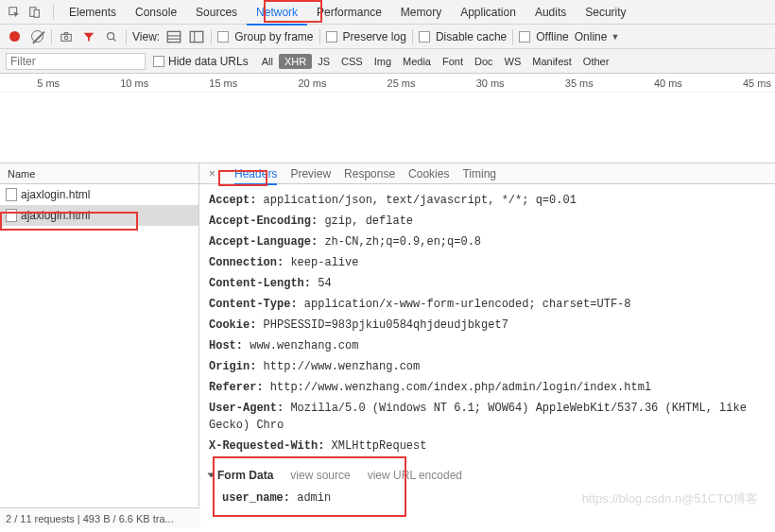 Image resolution: width=775 pixels, height=532 pixels. What do you see at coordinates (553, 83) in the screenshot?
I see `timeline-tick: 35 ms` at bounding box center [553, 83].